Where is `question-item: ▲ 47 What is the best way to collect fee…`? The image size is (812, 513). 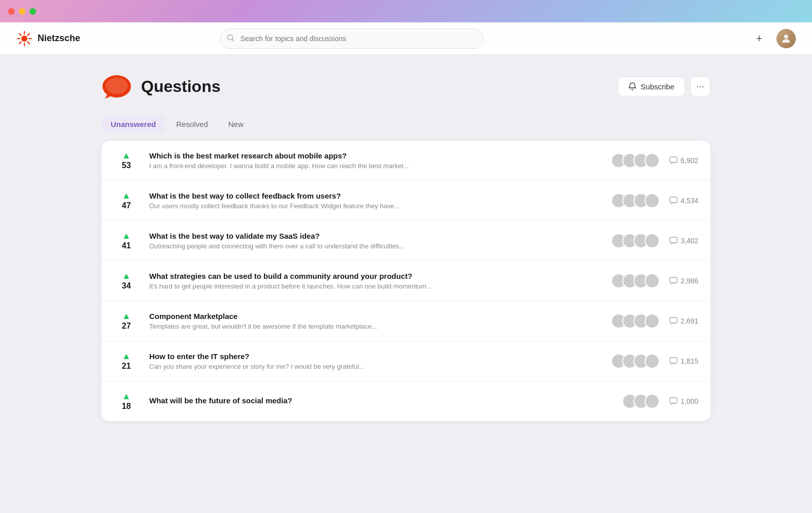 question-item: ▲ 47 What is the best way to collect fee… is located at coordinates (406, 201).